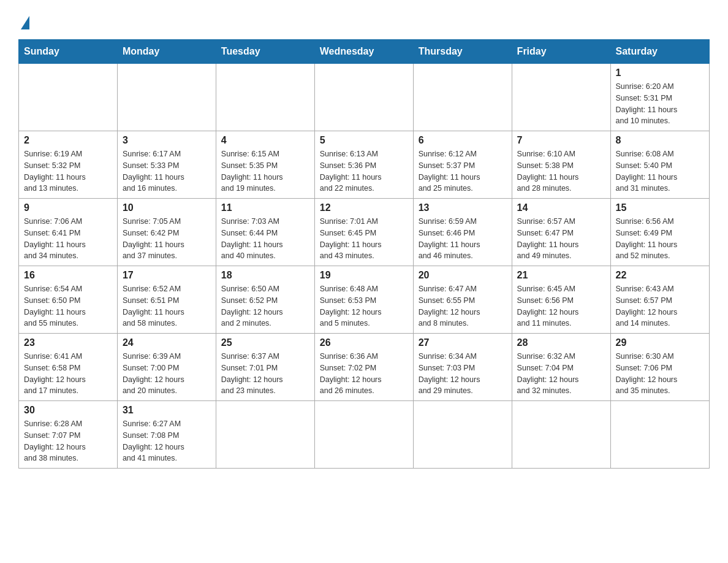 Image resolution: width=728 pixels, height=563 pixels. I want to click on calendar-cell: 12Sunrise: 7:01 AM Sunset: 6:45 PM Dayli…, so click(364, 232).